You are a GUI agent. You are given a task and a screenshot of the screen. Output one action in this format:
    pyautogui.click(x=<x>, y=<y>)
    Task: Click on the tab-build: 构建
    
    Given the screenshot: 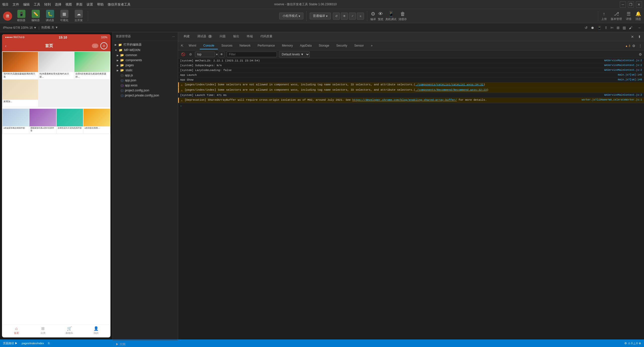 What is the action you would take?
    pyautogui.click(x=187, y=37)
    